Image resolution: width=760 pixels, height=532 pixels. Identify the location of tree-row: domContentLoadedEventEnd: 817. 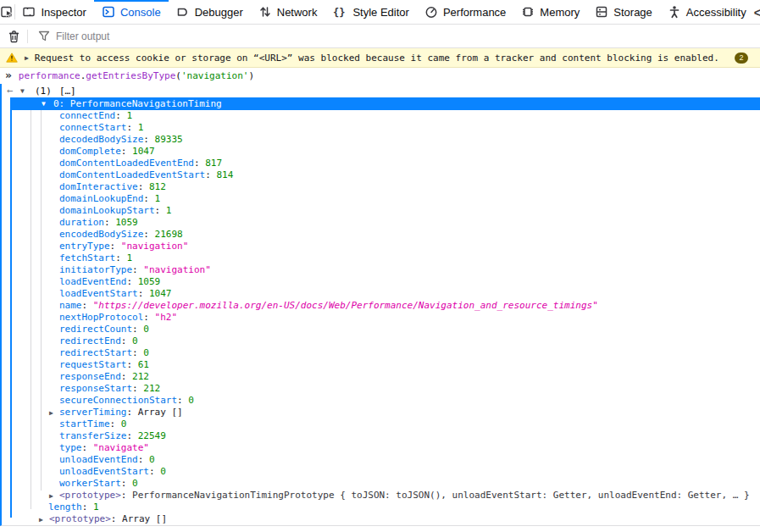
(381, 163).